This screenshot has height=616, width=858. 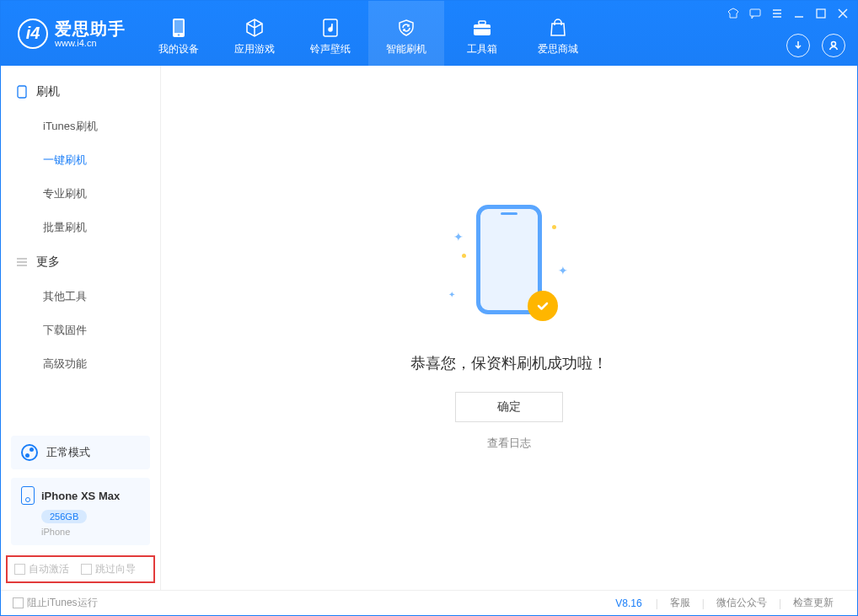 I want to click on logo-icon: i4, so click(x=33, y=34).